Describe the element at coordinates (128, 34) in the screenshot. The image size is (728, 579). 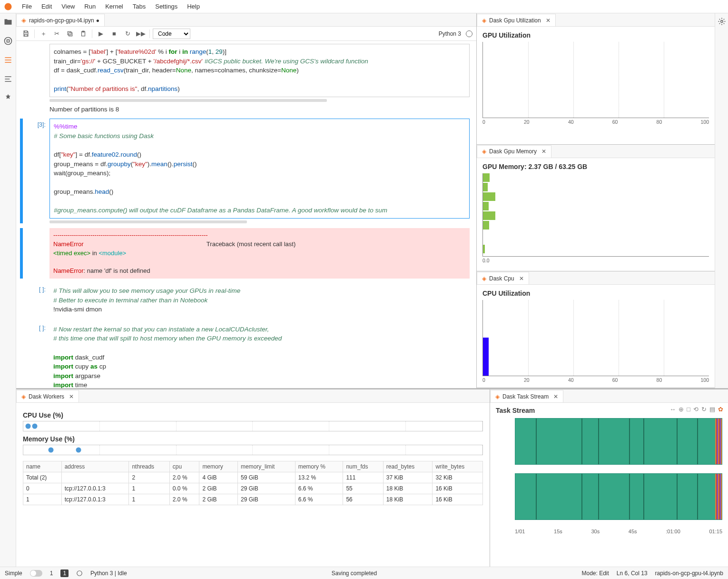
I see `restart-button: ↻` at that location.